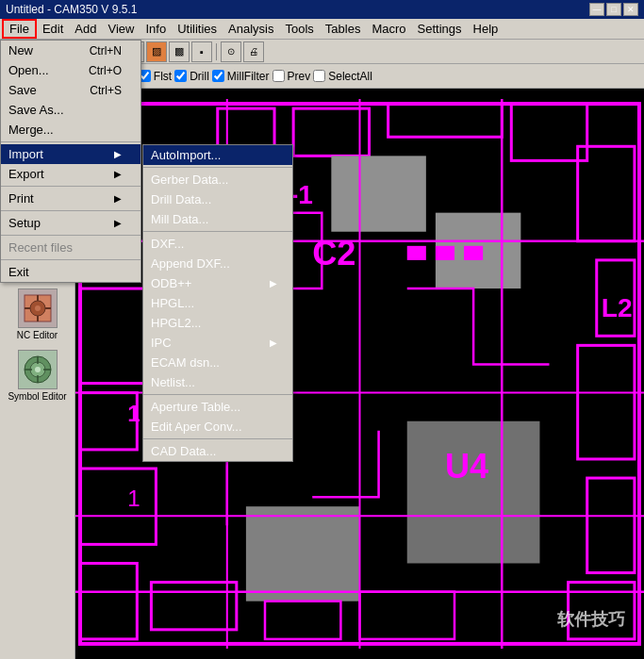 Image resolution: width=644 pixels, height=659 pixels. What do you see at coordinates (218, 304) in the screenshot?
I see `submenu-hpgl: HPGL...` at bounding box center [218, 304].